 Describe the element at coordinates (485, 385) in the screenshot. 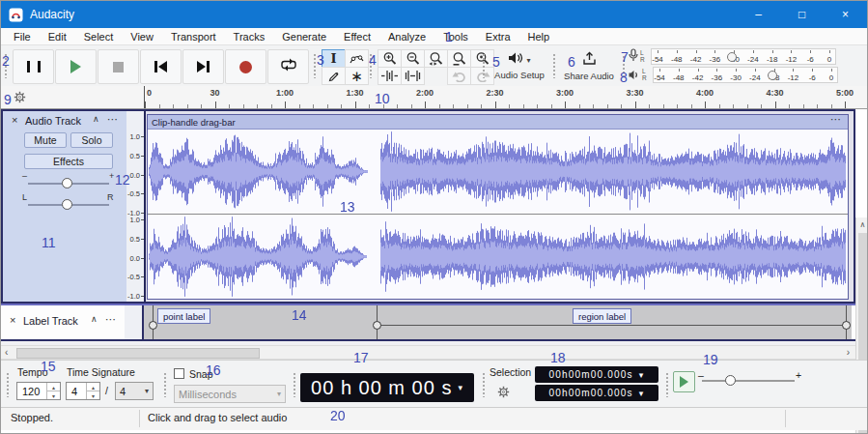

I see `selection-toolbar-grip` at that location.